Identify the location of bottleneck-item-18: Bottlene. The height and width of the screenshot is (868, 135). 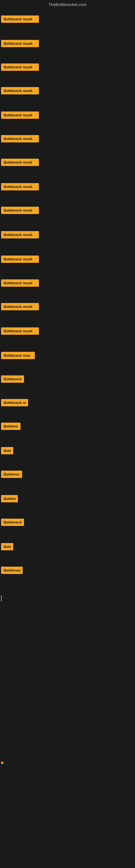
(11, 426).